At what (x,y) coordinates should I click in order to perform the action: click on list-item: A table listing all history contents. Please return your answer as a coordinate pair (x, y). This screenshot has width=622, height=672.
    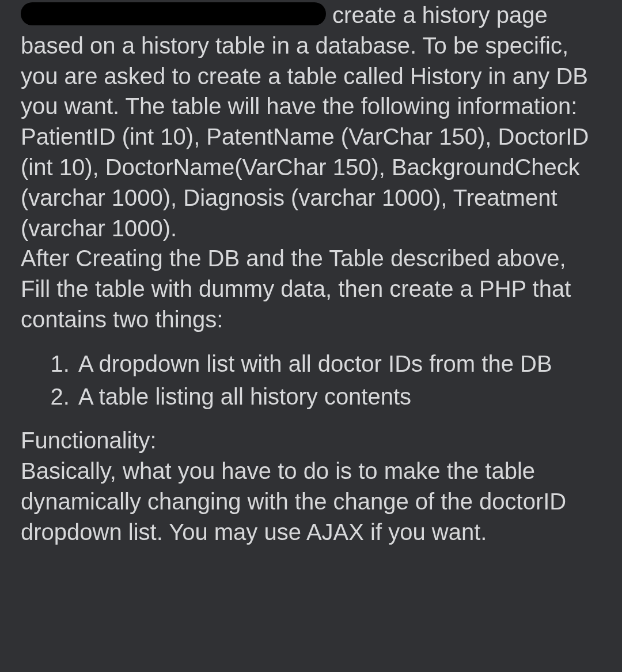
    Looking at the image, I should click on (333, 397).